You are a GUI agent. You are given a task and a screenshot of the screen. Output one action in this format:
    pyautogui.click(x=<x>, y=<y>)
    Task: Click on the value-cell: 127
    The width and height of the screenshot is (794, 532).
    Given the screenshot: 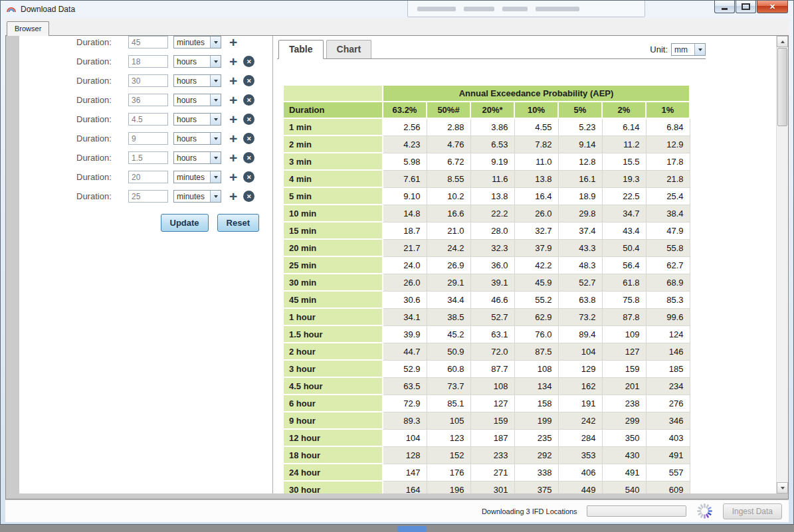 What is the action you would take?
    pyautogui.click(x=492, y=403)
    